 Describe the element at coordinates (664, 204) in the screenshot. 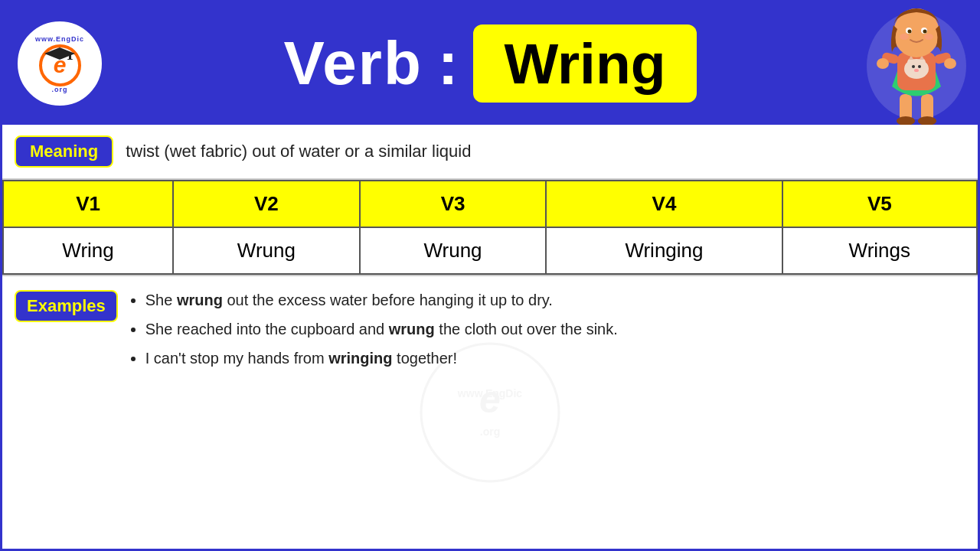

I see `col-v4: V4` at that location.